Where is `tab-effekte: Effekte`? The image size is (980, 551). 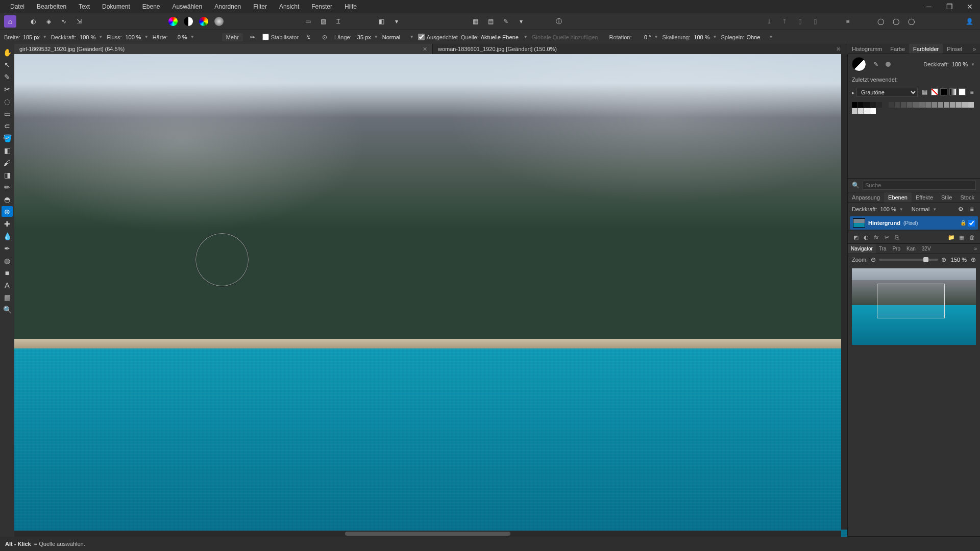 tab-effekte: Effekte is located at coordinates (924, 197).